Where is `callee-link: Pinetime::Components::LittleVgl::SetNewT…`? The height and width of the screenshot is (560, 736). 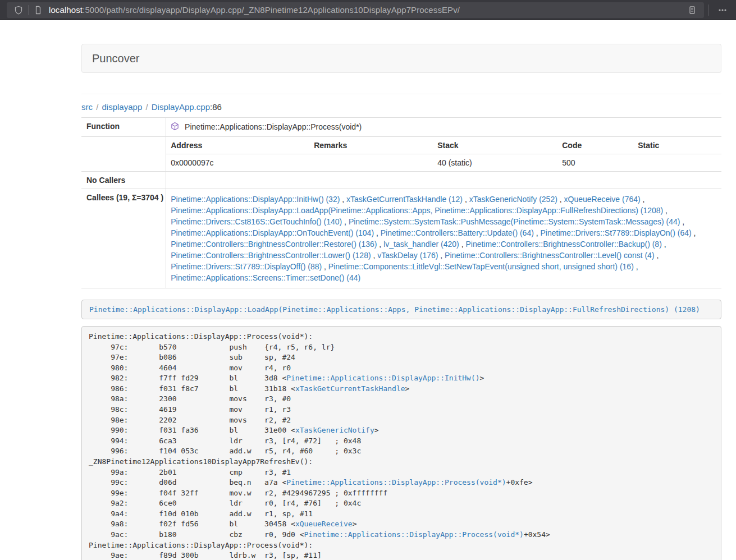
callee-link: Pinetime::Components::LittleVgl::SetNewT… is located at coordinates (481, 267).